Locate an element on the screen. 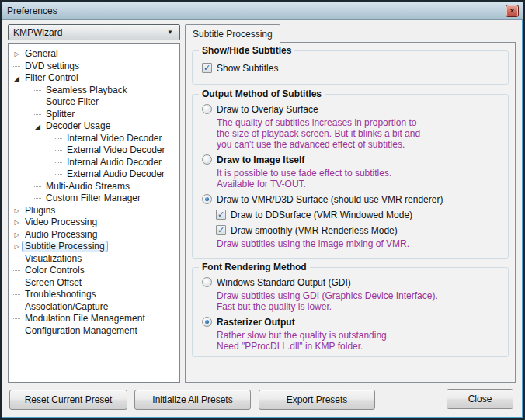 This screenshot has height=420, width=525. description-line: Need "PProcDLL.dll" in KMP folder. is located at coordinates (362, 346).